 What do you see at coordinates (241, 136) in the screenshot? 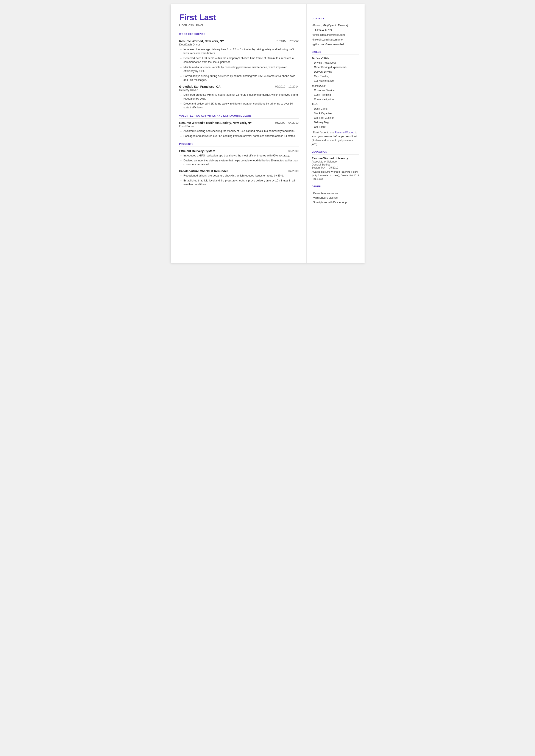
I see `volunteer-1-bullet-2: Packaged and delivered over 6K cooking i…` at bounding box center [241, 136].